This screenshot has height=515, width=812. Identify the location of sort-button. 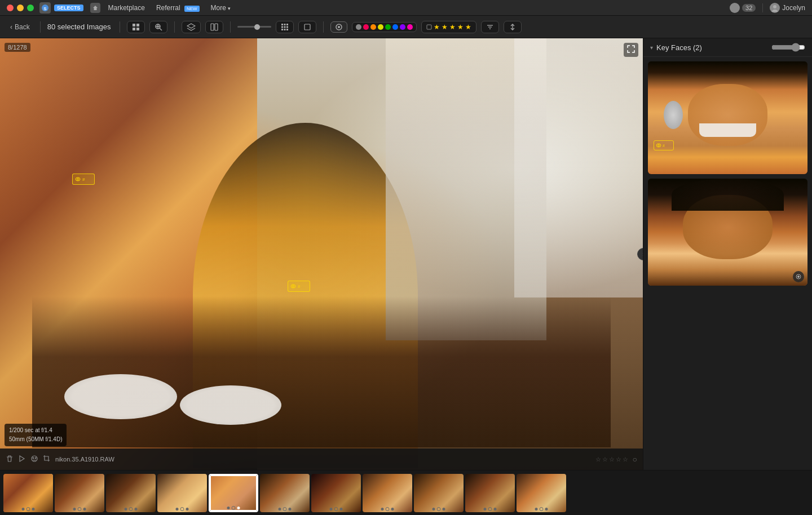
(513, 27).